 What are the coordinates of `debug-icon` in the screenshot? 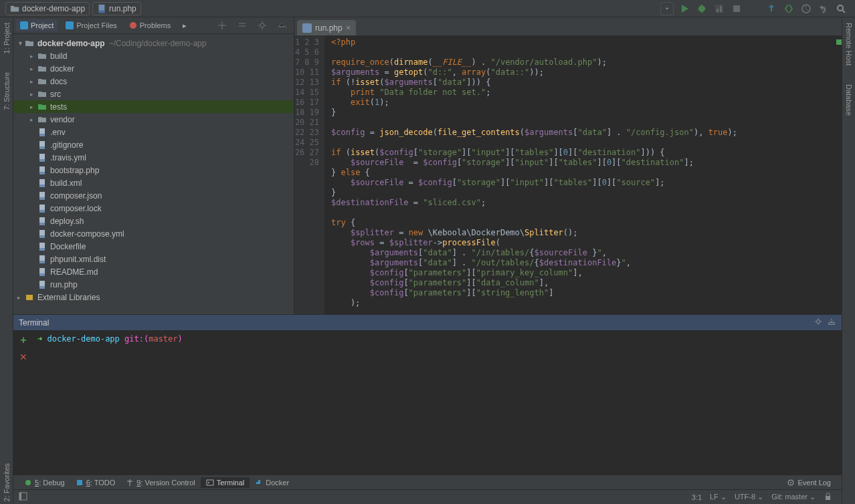 It's located at (702, 9).